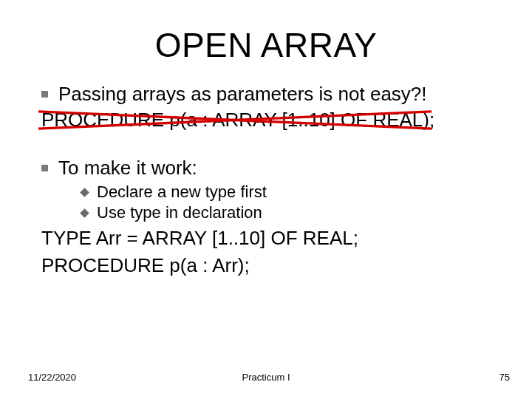  I want to click on bullet-text: Passing arrays as parameters is not easy…, so click(242, 95).